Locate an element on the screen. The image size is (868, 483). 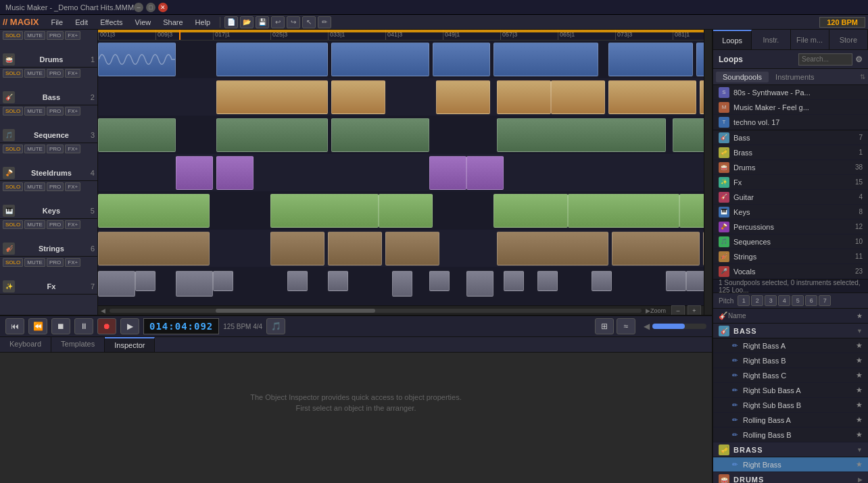
star-rolla: ★ is located at coordinates (859, 420).